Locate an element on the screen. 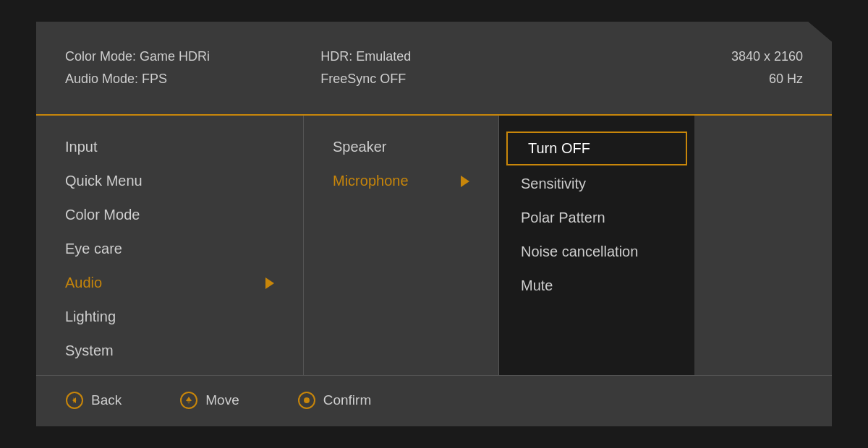  footer-move: Move is located at coordinates (209, 400).